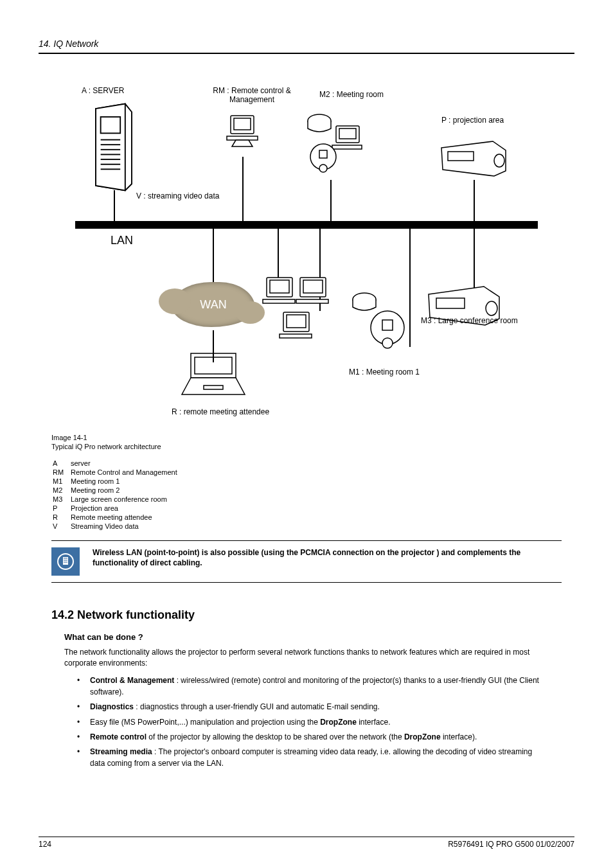 This screenshot has height=868, width=613. What do you see at coordinates (252, 95) in the screenshot?
I see `label-rm: RM : Remote control & Management` at bounding box center [252, 95].